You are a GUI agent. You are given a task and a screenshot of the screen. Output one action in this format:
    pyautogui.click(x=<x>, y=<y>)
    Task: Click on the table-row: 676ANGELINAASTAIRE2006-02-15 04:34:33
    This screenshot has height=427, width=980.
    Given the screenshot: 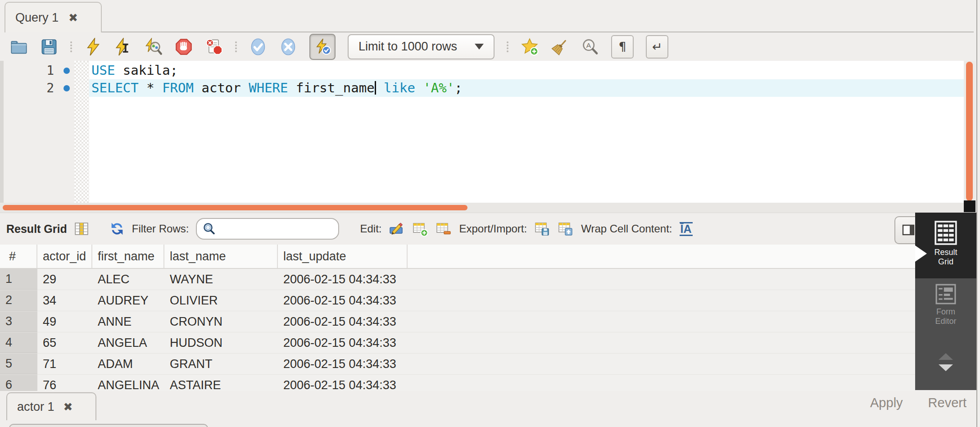 What is the action you would take?
    pyautogui.click(x=458, y=383)
    